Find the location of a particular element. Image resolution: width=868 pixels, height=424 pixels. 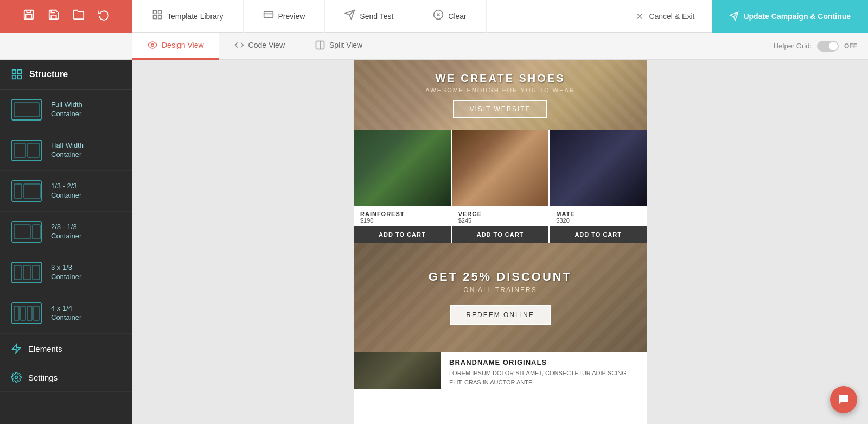

sidebar-item-twothirds-third: 2/3 - 1/3Container is located at coordinates (66, 232).